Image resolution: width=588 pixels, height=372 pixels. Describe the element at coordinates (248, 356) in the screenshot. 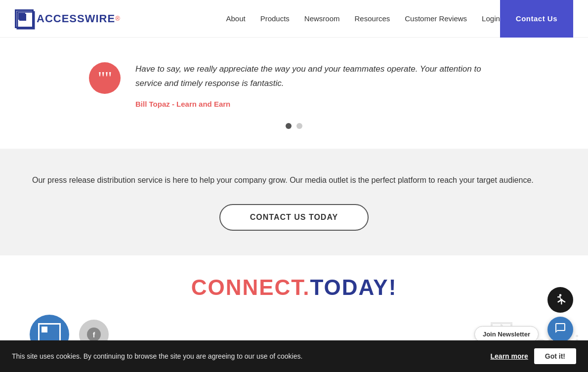

I see `cookie-message: This site uses cookies. By continuing to…` at that location.